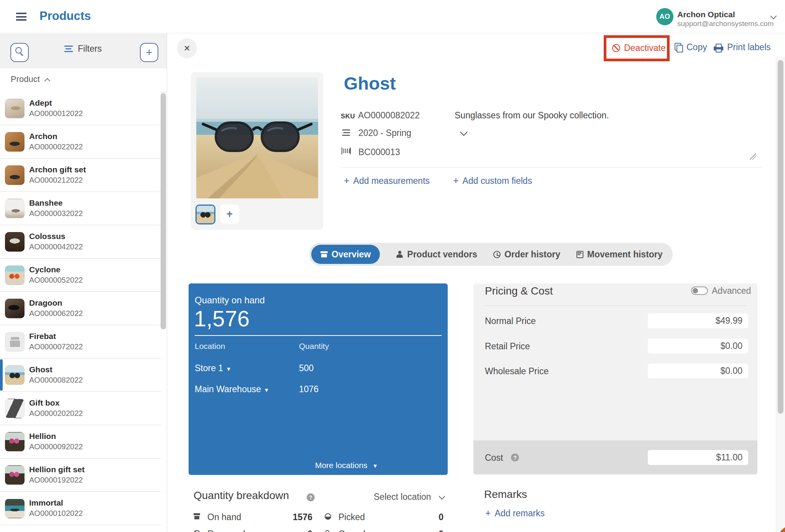  I want to click on product-list-name: Hellion, so click(43, 436).